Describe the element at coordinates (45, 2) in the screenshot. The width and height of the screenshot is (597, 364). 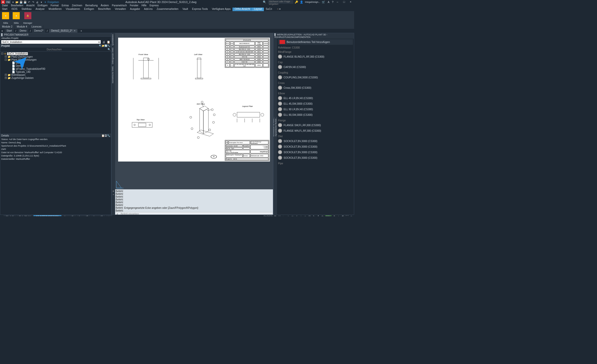
I see `share-icon: ✈` at that location.